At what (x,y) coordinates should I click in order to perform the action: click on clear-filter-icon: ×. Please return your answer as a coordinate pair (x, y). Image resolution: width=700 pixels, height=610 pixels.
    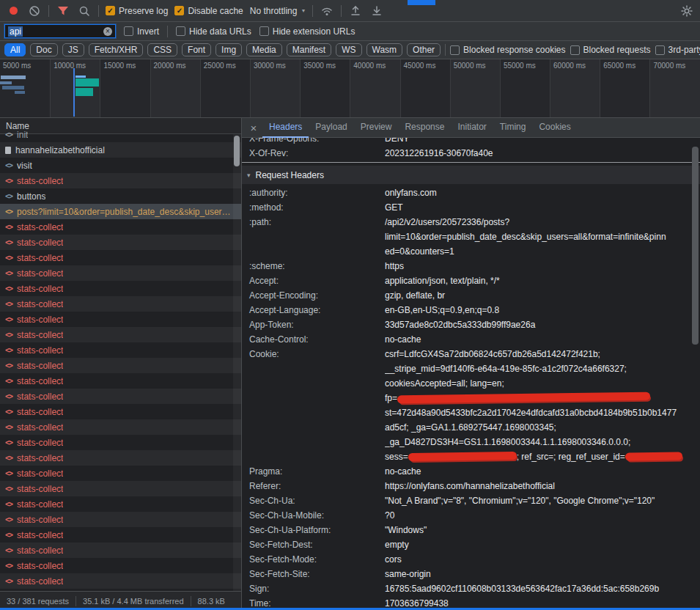
    Looking at the image, I should click on (108, 32).